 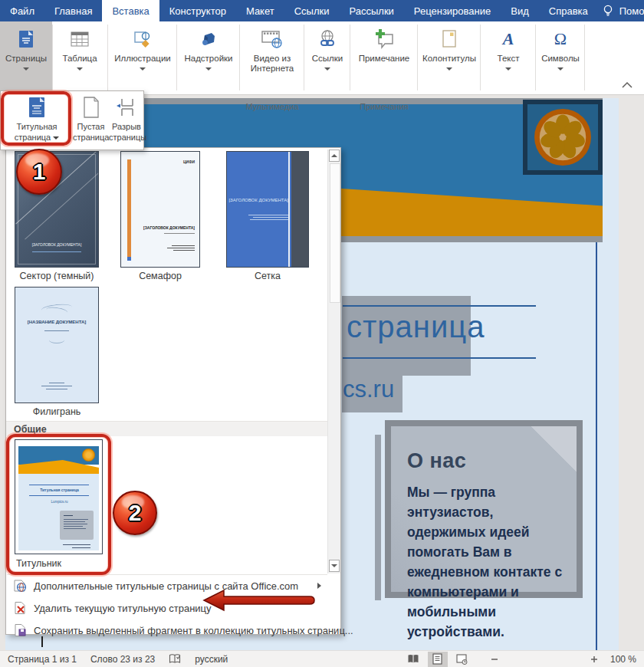 I want to click on collapse-ribbon-icon, so click(x=627, y=85).